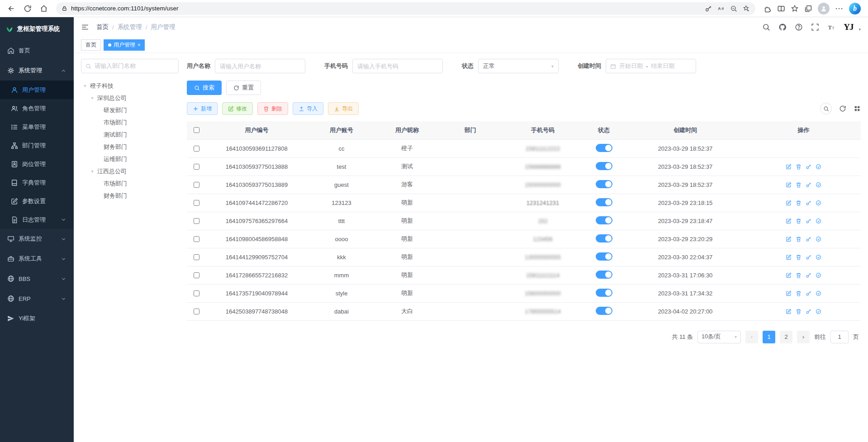 This screenshot has width=868, height=442. Describe the element at coordinates (130, 86) in the screenshot. I see `tree-node-root: ▾橙子科技` at that location.